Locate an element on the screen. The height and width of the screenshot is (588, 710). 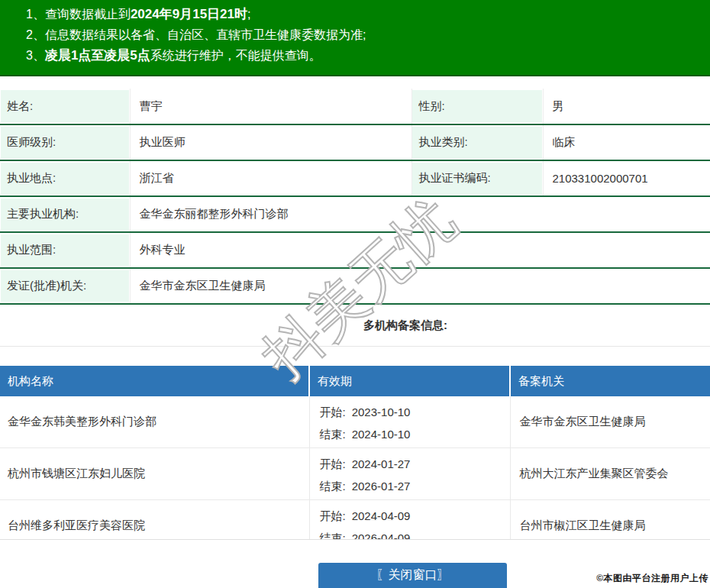
field-label-location: 执业地点: is located at coordinates (65, 179).